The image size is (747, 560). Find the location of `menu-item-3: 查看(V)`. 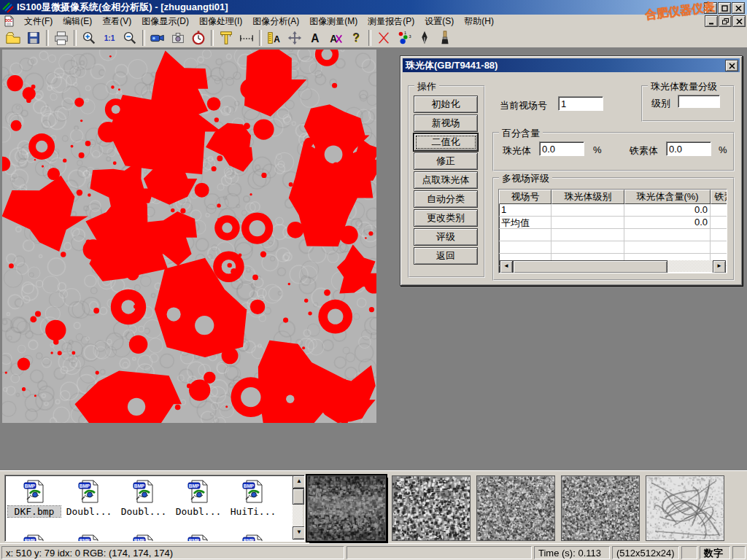

menu-item-3: 查看(V) is located at coordinates (117, 22).